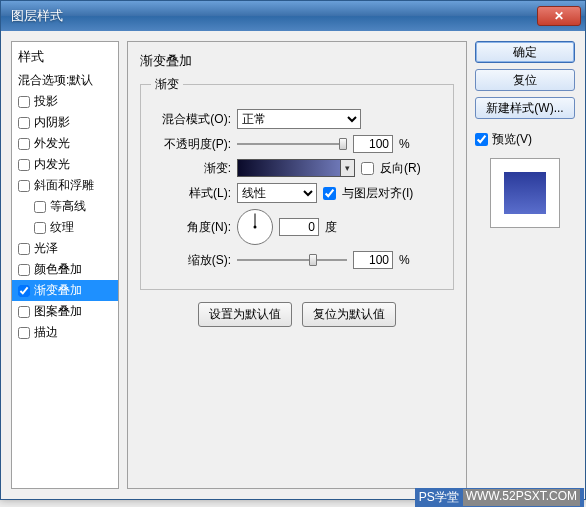 The image size is (586, 507). Describe the element at coordinates (65, 228) in the screenshot. I see `style-item-6: 纹理` at that location.